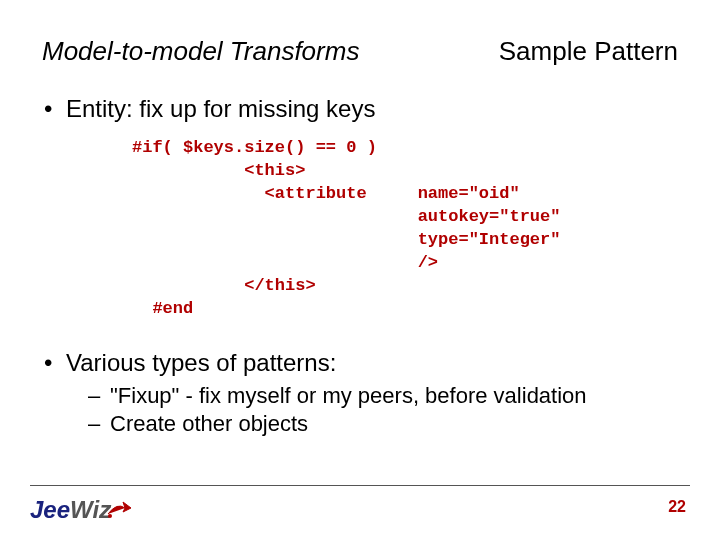  What do you see at coordinates (200, 52) in the screenshot?
I see `title-left: Model-to-model Transforms` at bounding box center [200, 52].